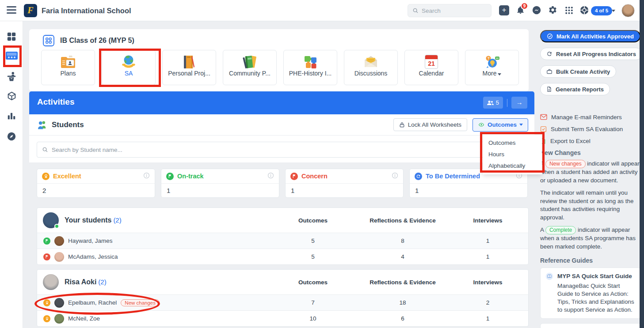 The image size is (644, 328). Describe the element at coordinates (492, 68) in the screenshot. I see `tab-more: ? More` at that location.